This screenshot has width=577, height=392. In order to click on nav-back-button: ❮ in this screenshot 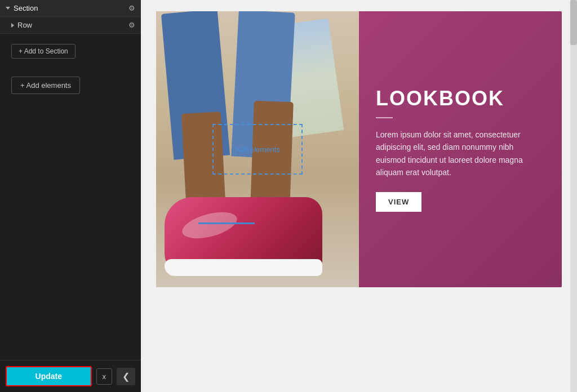, I will do `click(126, 376)`.